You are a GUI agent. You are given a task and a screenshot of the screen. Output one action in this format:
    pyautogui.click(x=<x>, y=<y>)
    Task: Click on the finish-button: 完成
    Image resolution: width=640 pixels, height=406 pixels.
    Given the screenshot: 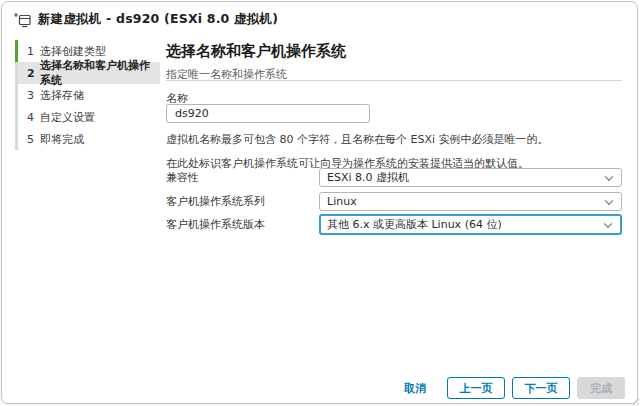 What is the action you would take?
    pyautogui.click(x=601, y=388)
    